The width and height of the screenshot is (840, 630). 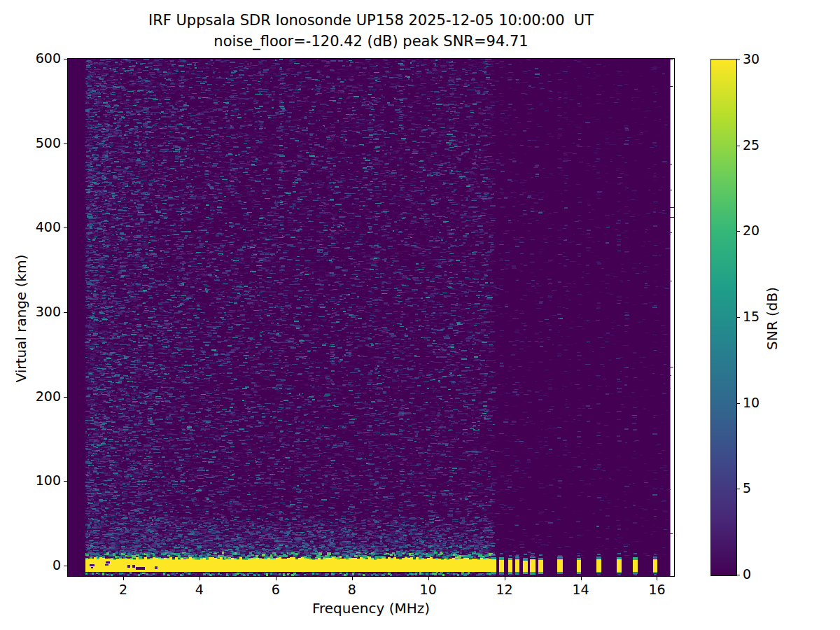 What do you see at coordinates (31, 143) in the screenshot?
I see `y-tick-label: 500` at bounding box center [31, 143].